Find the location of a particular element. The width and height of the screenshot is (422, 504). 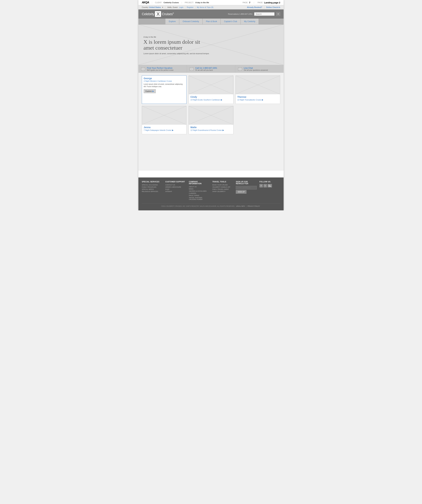

cruise-card-george: George 4 Night Western Caribbean Cruise … is located at coordinates (164, 90).